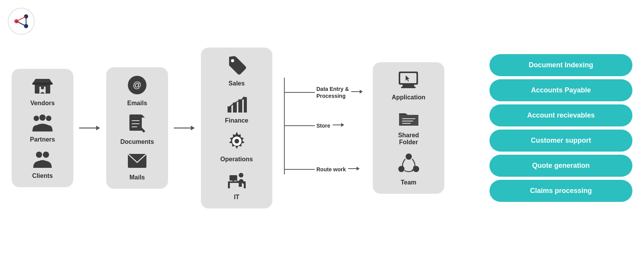 This screenshot has width=644, height=256. What do you see at coordinates (137, 103) in the screenshot?
I see `emails-label: Emails` at bounding box center [137, 103].